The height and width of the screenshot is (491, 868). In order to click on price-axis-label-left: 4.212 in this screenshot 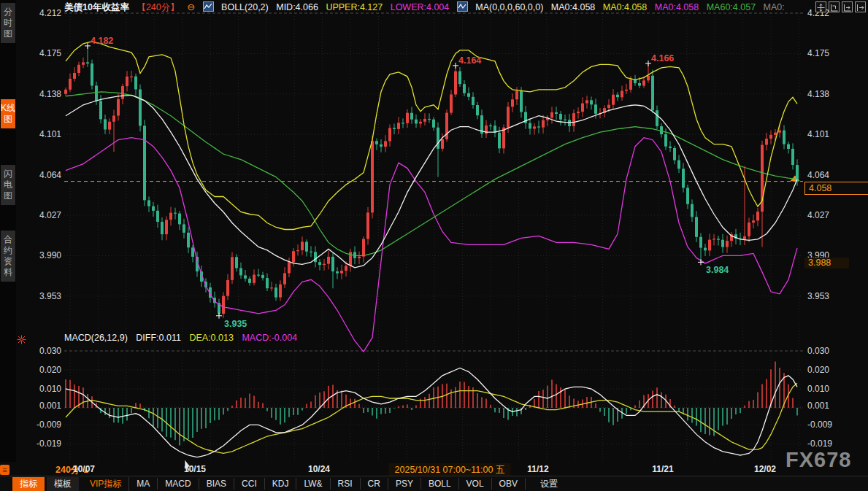, I will do `click(39, 13)`.